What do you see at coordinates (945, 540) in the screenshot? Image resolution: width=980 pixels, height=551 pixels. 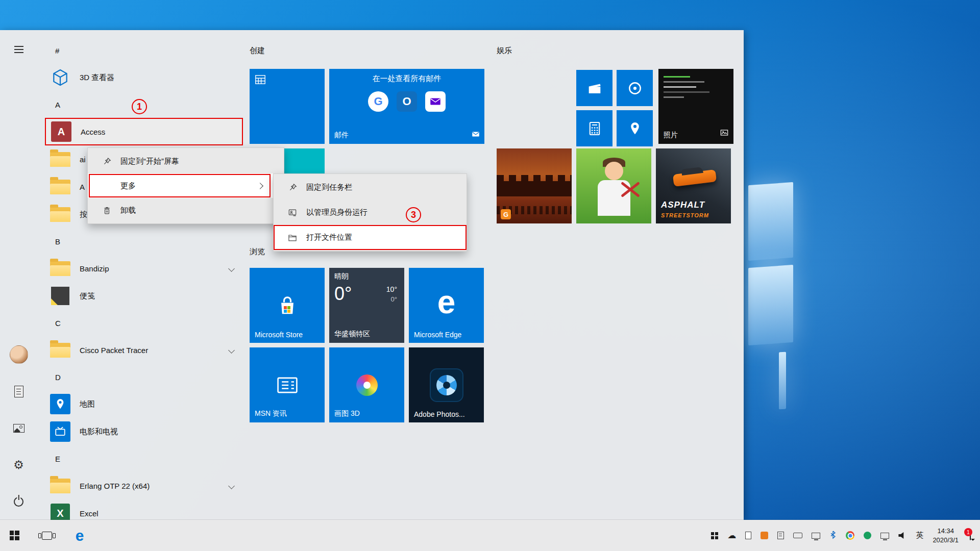 I see `clock-date: 2020/3/1` at bounding box center [945, 540].